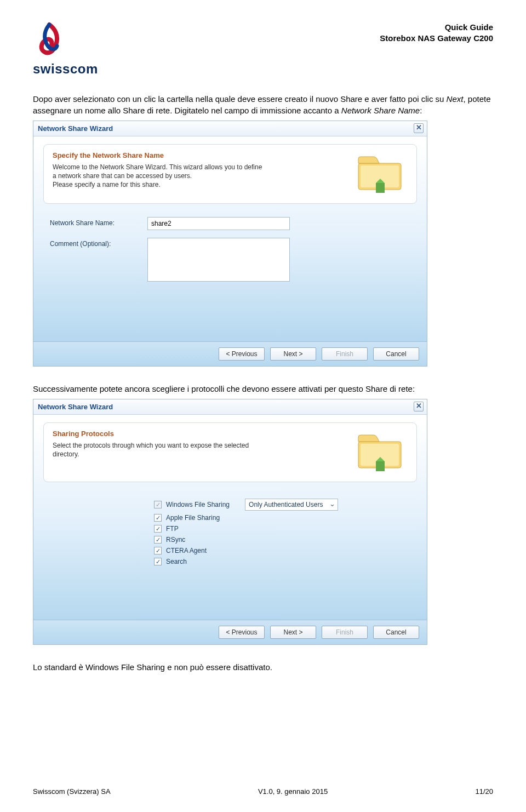 The image size is (526, 812). I want to click on doc-title-line1: Quick Guide, so click(436, 27).